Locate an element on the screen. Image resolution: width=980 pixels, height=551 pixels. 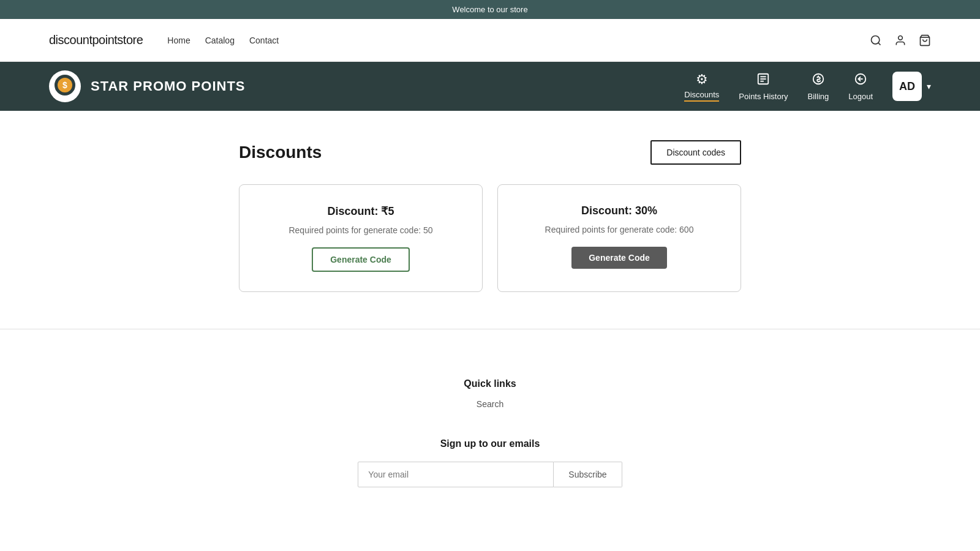
logout-nav-item: Logout is located at coordinates (861, 87).